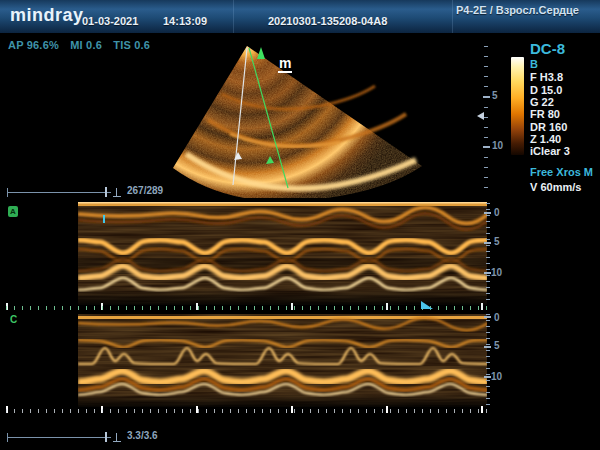 The width and height of the screenshot is (600, 450). I want to click on acoustic-power: AP 96.6%, so click(34, 45).